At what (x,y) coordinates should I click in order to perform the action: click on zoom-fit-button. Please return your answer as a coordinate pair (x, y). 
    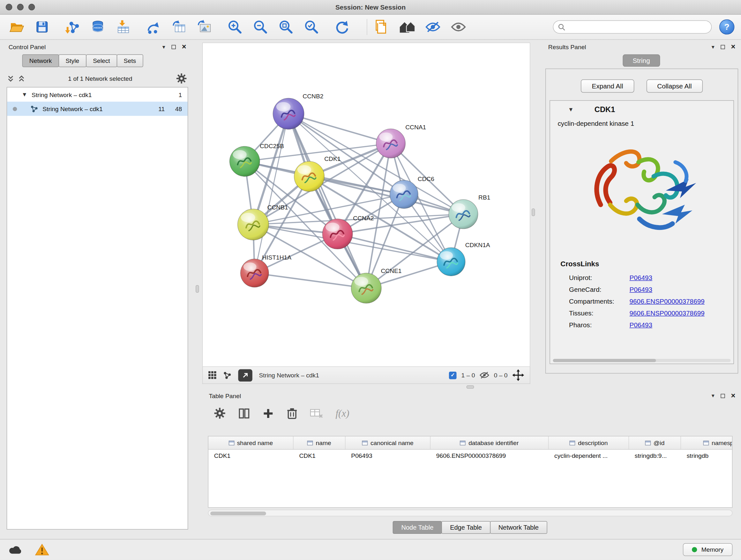
    Looking at the image, I should click on (286, 27).